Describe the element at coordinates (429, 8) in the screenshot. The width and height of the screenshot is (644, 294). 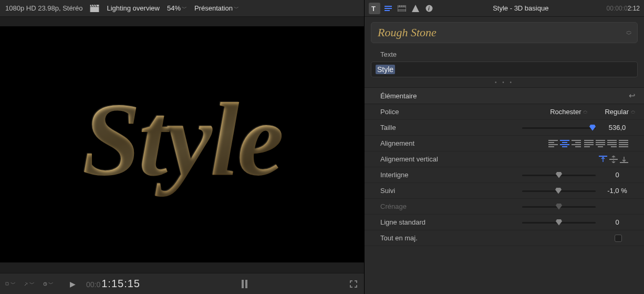
I see `info-inspector-tab: i` at that location.